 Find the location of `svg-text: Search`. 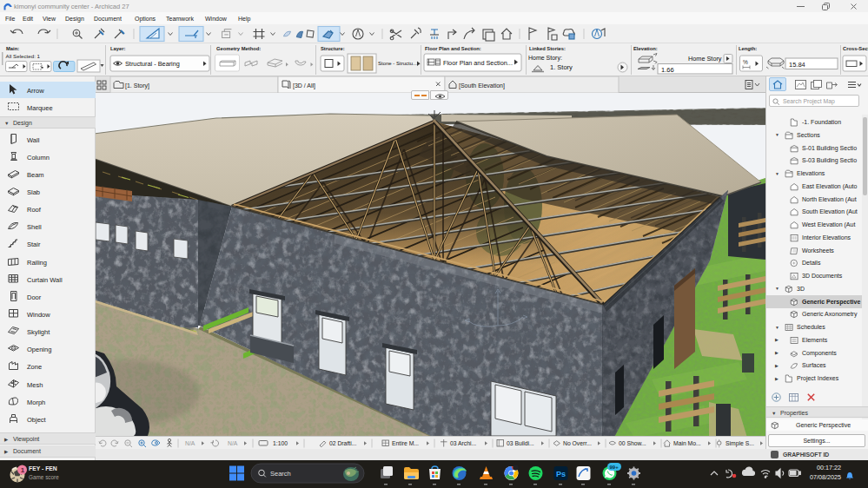

svg-text: Search is located at coordinates (281, 474).